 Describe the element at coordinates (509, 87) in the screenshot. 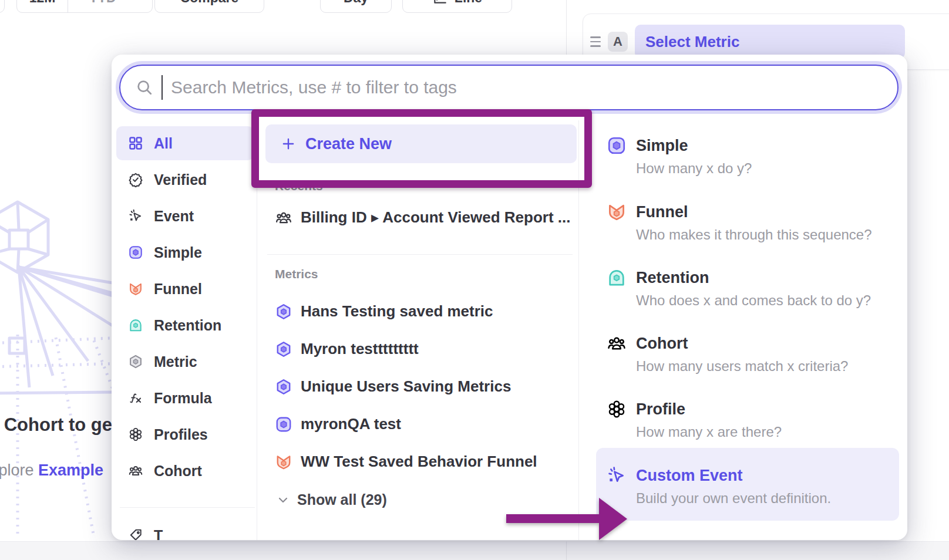

I see `search-box` at that location.